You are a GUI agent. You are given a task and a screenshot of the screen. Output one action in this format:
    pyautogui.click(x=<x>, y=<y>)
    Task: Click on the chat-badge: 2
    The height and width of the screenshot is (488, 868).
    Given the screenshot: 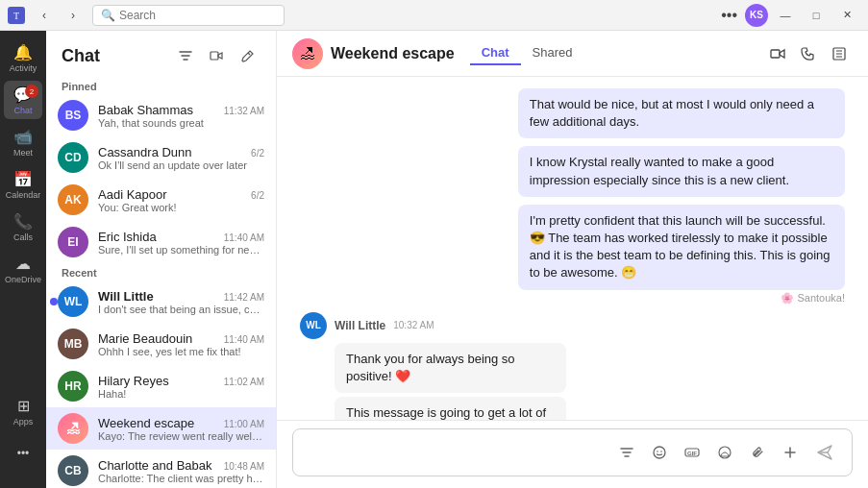 What is the action you would take?
    pyautogui.click(x=32, y=91)
    